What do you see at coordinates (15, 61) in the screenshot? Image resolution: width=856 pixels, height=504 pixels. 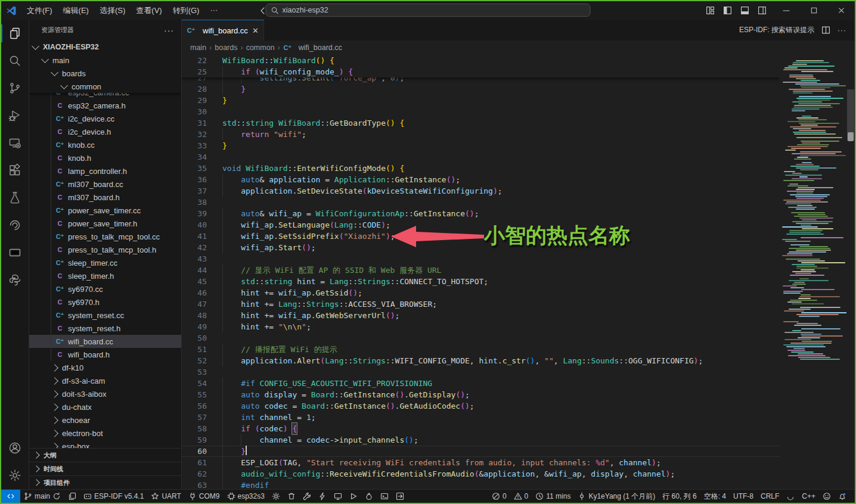 I see `activity-search` at bounding box center [15, 61].